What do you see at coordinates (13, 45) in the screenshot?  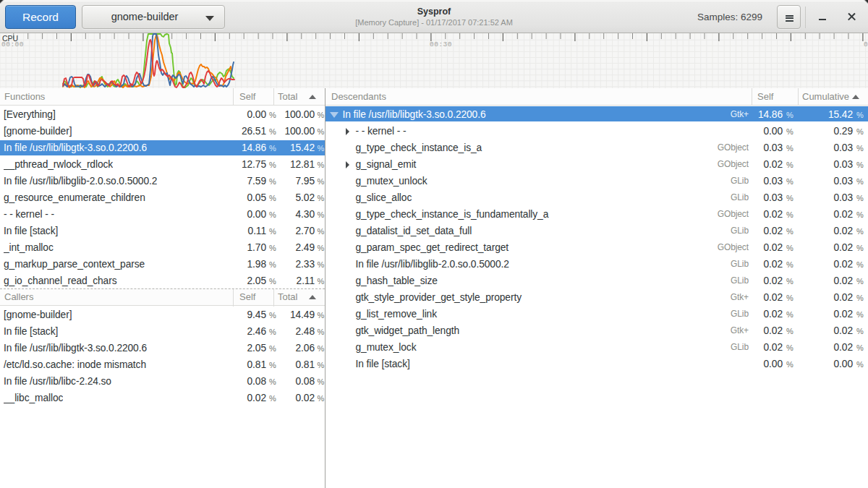 I see `svg-text: 00:00` at bounding box center [13, 45].